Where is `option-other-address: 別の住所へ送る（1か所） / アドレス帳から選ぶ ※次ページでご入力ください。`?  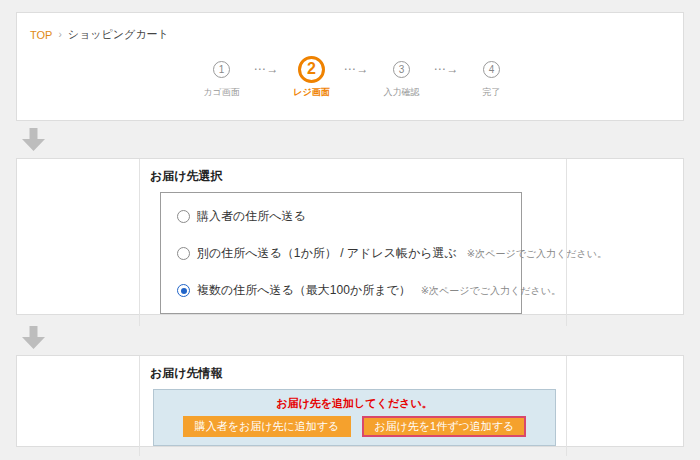 option-other-address: 別の住所へ送る（1か所） / アドレス帳から選ぶ ※次ページでご入力ください。 is located at coordinates (349, 254).